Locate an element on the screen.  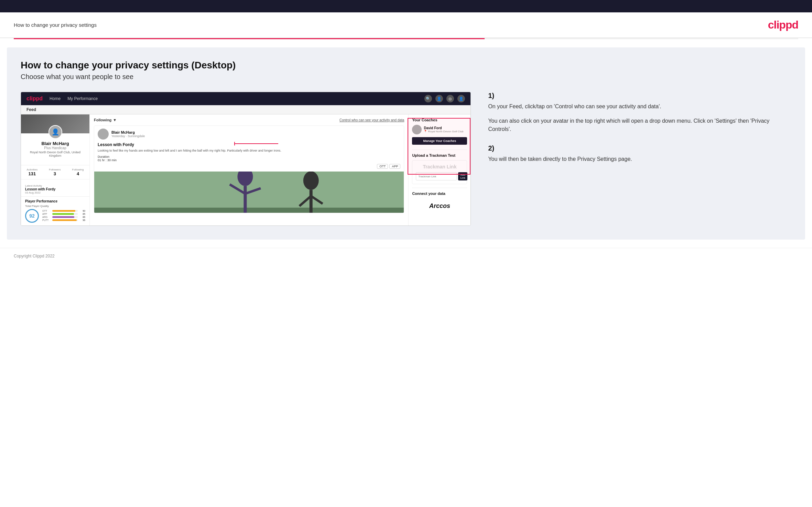
compass-icon: ◎ is located at coordinates (450, 99).